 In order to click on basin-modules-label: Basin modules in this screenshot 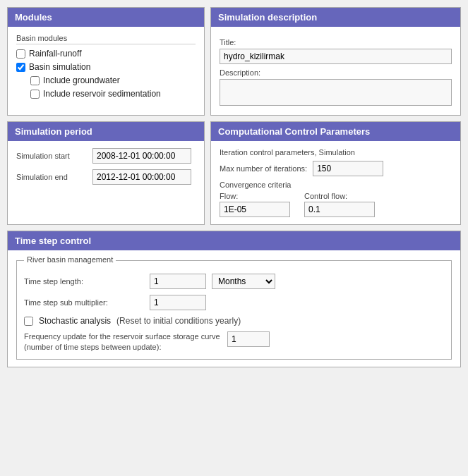, I will do `click(106, 39)`.